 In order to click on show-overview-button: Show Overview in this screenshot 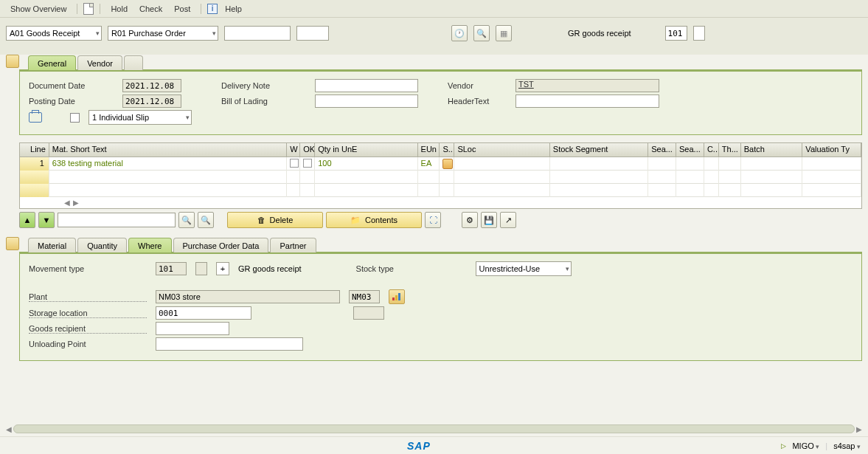, I will do `click(38, 9)`.